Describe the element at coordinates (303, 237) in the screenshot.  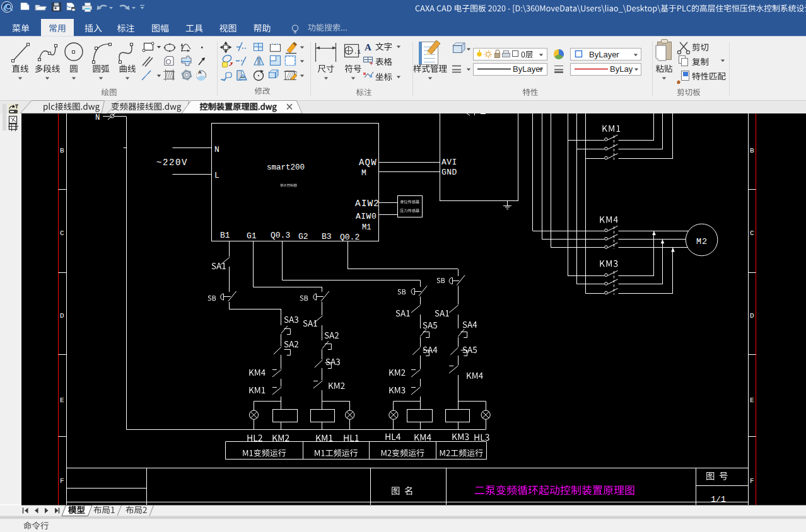
I see `svg-text: G2` at that location.